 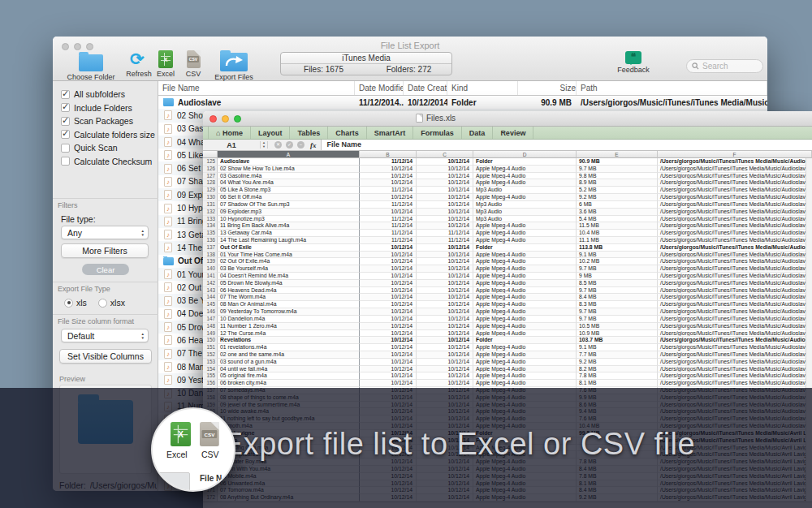 I want to click on column-header-path: Path, so click(x=672, y=88).